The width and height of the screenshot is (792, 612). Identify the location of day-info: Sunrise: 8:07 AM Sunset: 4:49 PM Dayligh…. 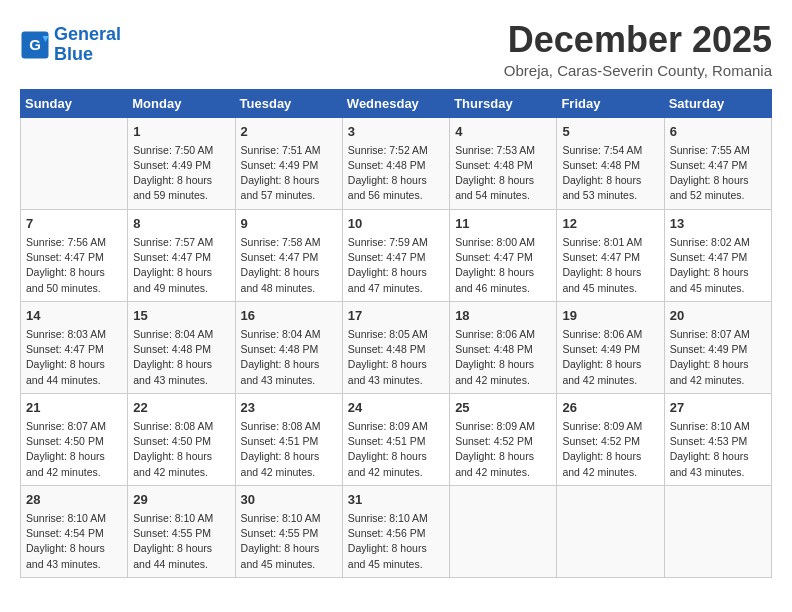
(718, 358).